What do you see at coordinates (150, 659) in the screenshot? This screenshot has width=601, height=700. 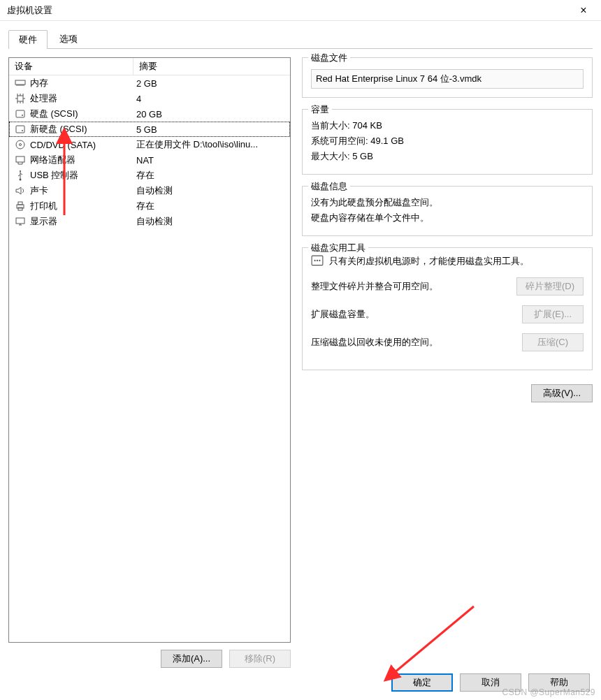 I see `device-buttons: 添加(A)... 移除(R)` at bounding box center [150, 659].